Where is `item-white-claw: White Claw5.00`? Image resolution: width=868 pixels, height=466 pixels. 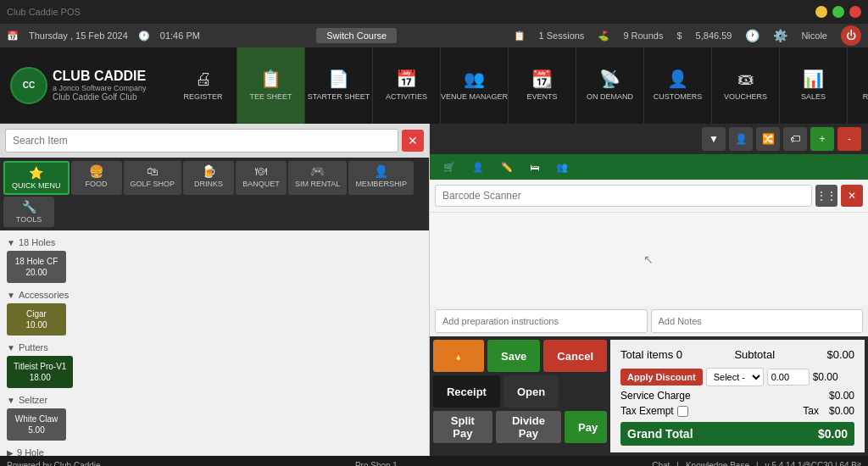 item-white-claw: White Claw5.00 is located at coordinates (36, 424).